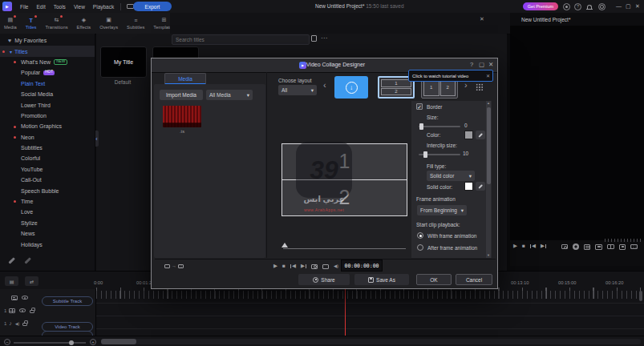 This screenshot has width=644, height=346. I want to click on next-frame-icon: ▶, so click(544, 247).